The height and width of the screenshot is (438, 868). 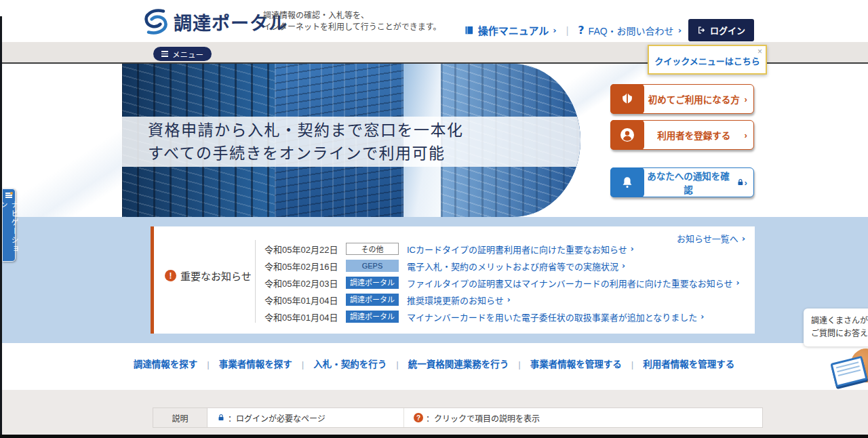 What do you see at coordinates (555, 317) in the screenshot?
I see `notice-link: マイナンバーカードを用いた電子委任状の取扱事業者が追加となりました ›` at bounding box center [555, 317].